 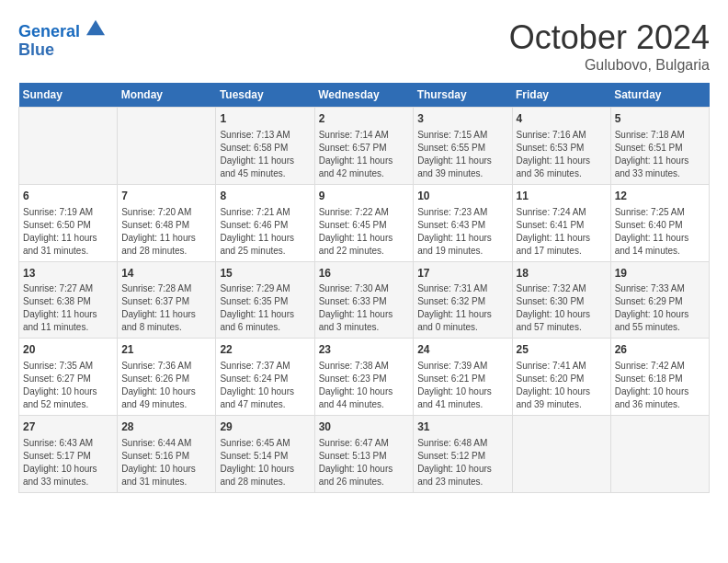 I want to click on calendar-cell: 26Sunrise: 7:42 AM Sunset: 6:18 PM Dayli…, so click(x=660, y=377).